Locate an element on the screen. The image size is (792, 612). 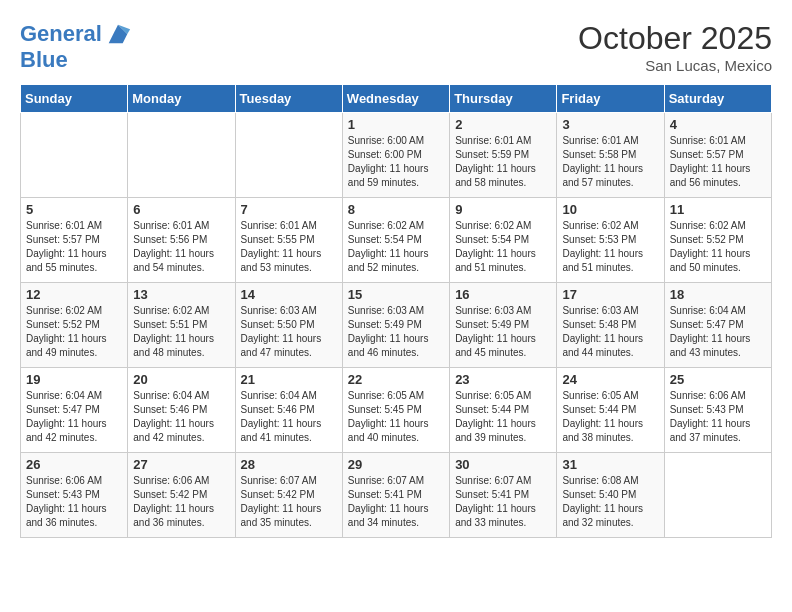
day-number: 16 is located at coordinates (503, 294).